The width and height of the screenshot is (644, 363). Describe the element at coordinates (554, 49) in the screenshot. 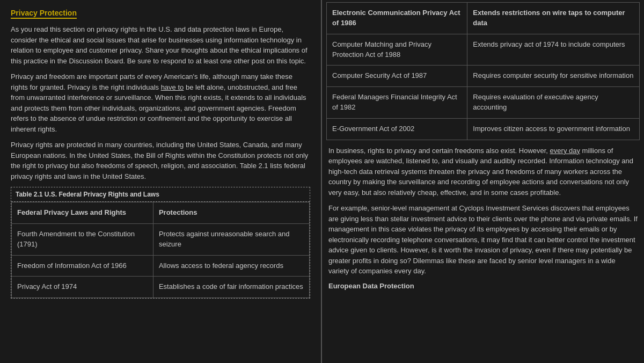

I see `right-protection-cell: Extends privacy act of 1974 to include c…` at that location.